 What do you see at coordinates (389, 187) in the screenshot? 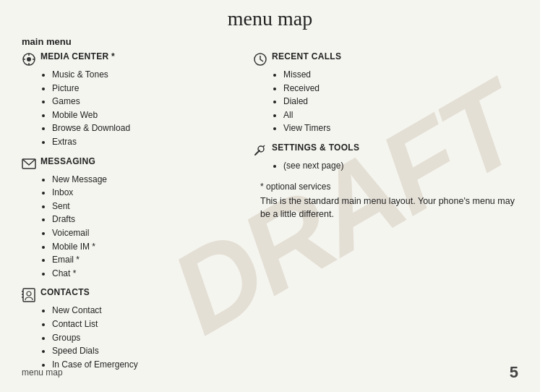
I see `optional-services-text: * optional services` at bounding box center [389, 187].